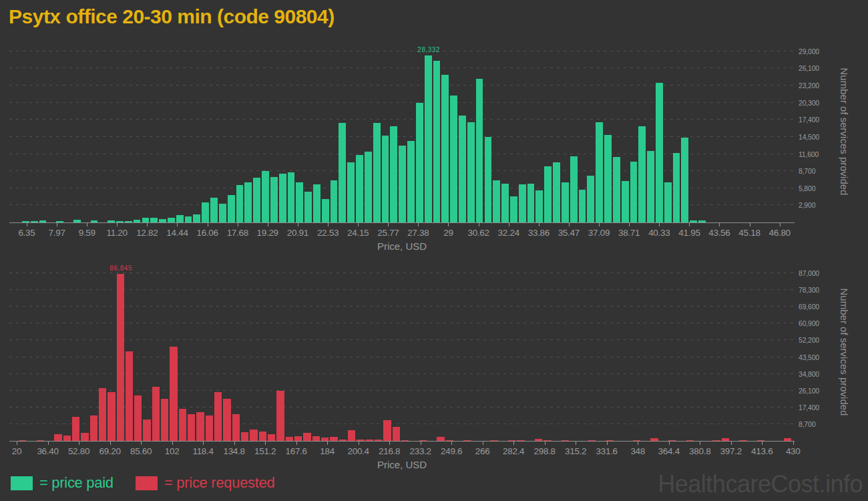  What do you see at coordinates (483, 452) in the screenshot?
I see `x-tick-label: 266` at bounding box center [483, 452].